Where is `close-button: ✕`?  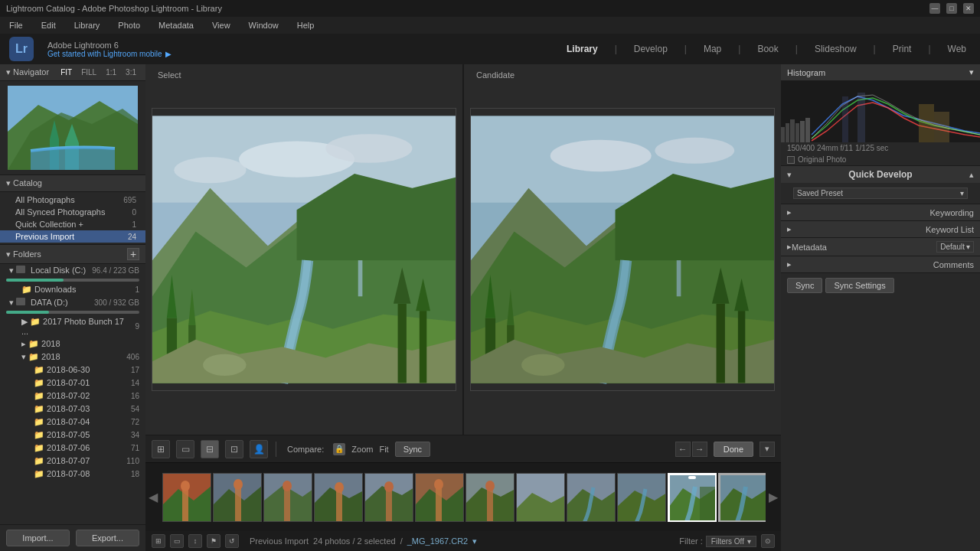 close-button: ✕ is located at coordinates (969, 8).